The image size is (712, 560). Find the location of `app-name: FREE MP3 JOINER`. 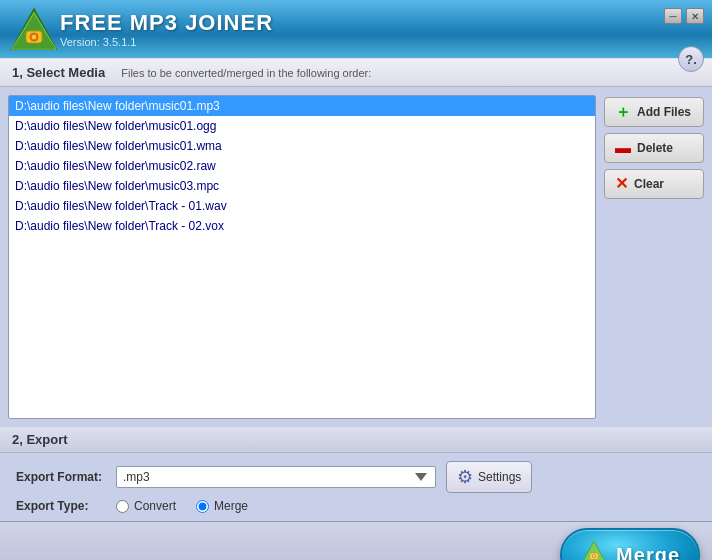

app-name: FREE MP3 JOINER is located at coordinates (166, 23).